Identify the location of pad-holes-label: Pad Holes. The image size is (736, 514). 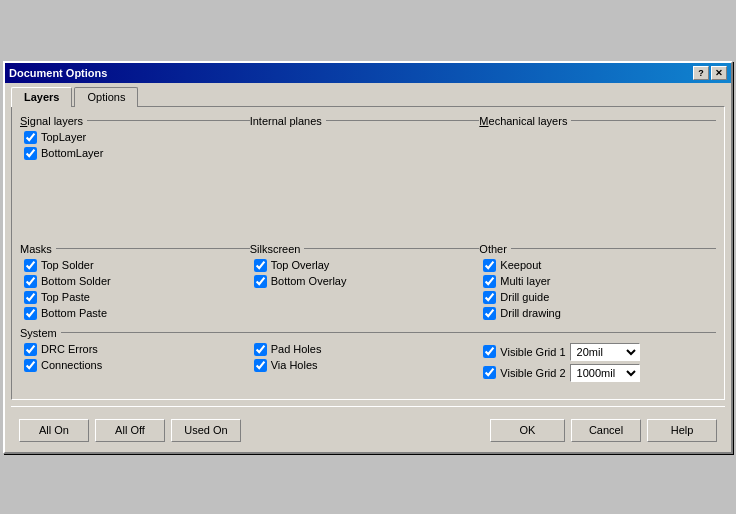
(296, 349).